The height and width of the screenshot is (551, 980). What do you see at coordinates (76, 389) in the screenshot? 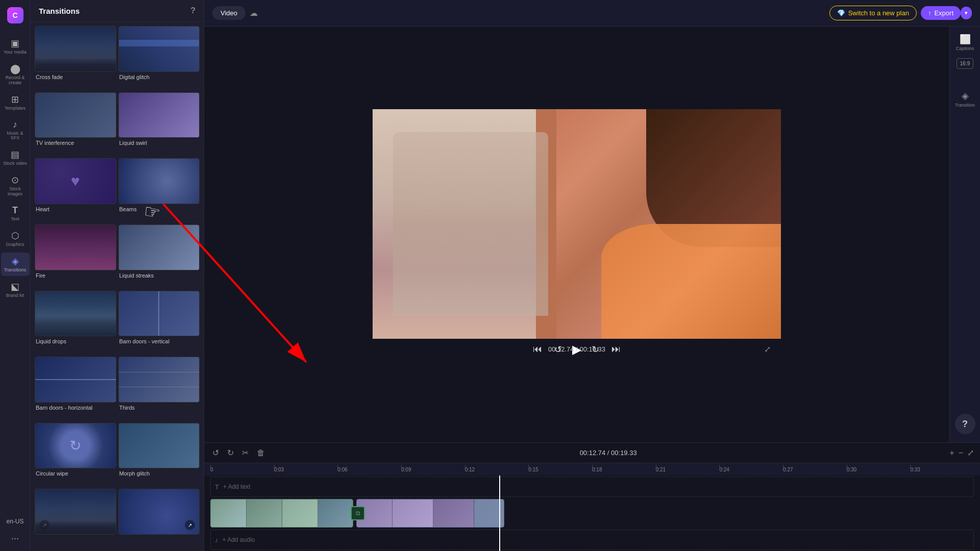
I see `transition-item-barn-doors-horizontal: Barn doors - horizontal` at bounding box center [76, 389].